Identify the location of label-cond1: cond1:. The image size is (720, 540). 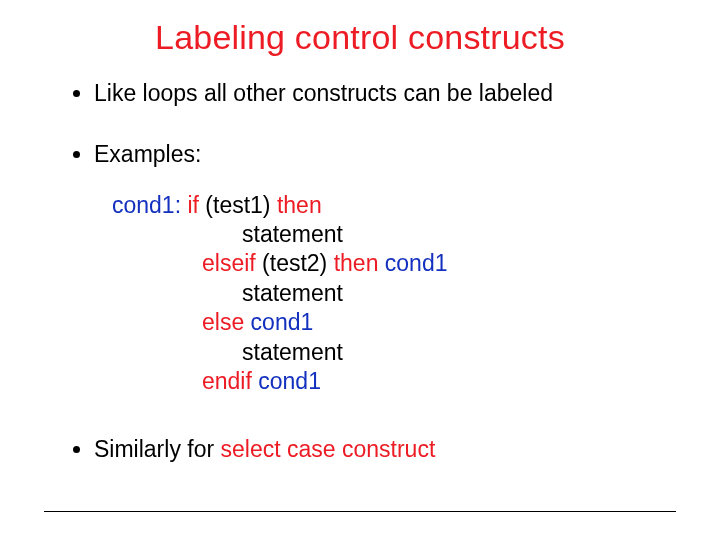
(146, 205).